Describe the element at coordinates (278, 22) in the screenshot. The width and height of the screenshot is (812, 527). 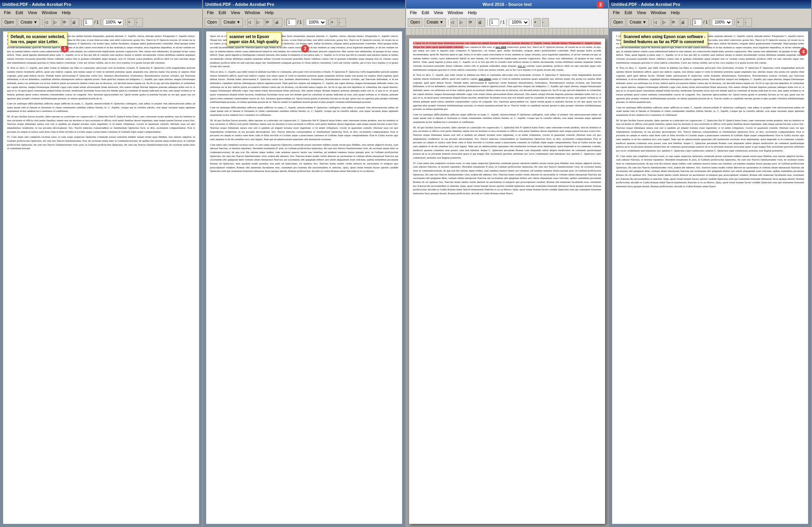
I see `toolbar-icon-btn-2d: 🖨` at that location.